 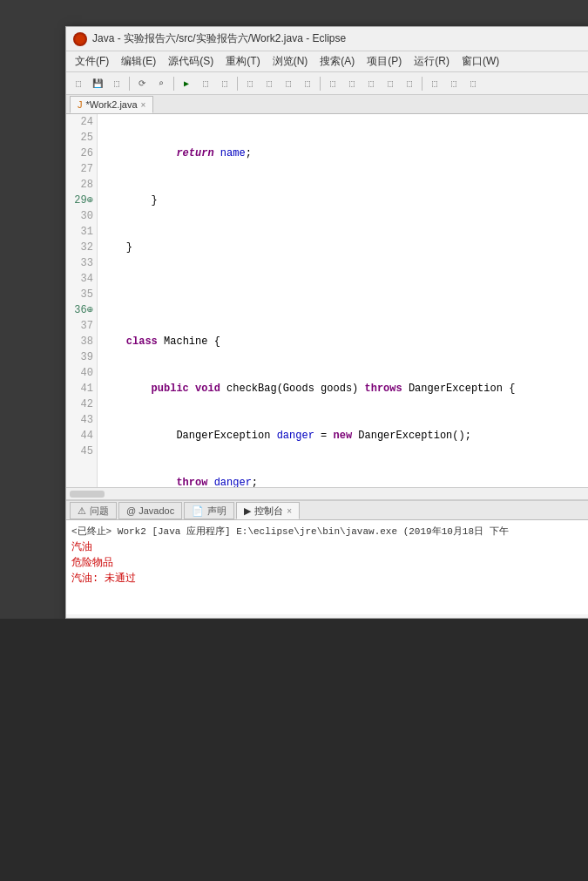 I want to click on console-header: <已终止> Work2 [Java 应用程序] E:\eclipse\jre\b…, so click(x=329, y=532).